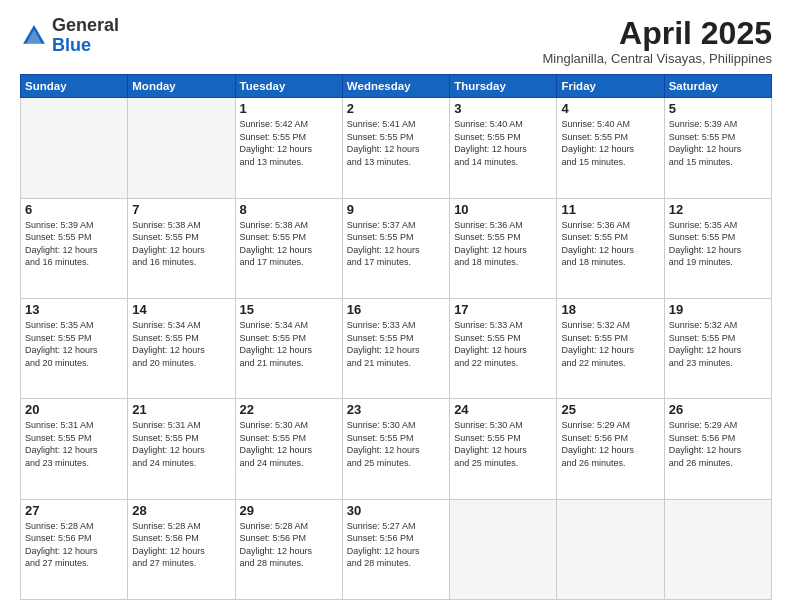 The height and width of the screenshot is (612, 792). I want to click on day-cell: 12Sunrise: 5:35 AM Sunset: 5:55 PM Dayli…, so click(718, 248).